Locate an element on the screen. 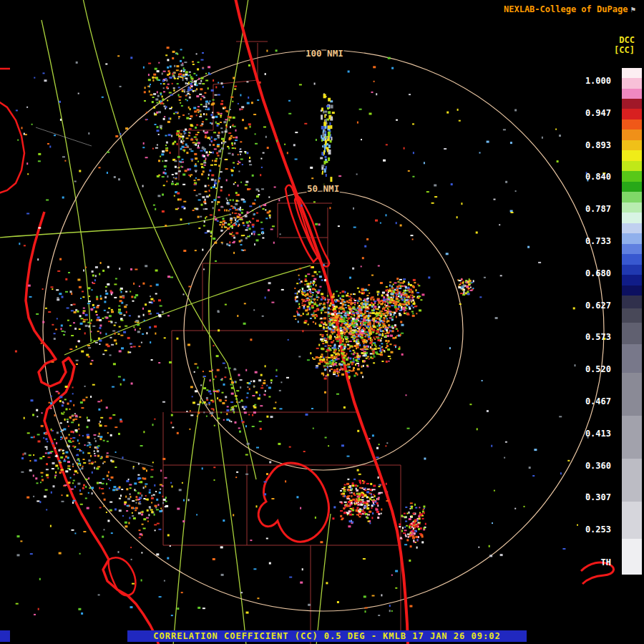 The width and height of the screenshot is (644, 644). colorbar-tick-label: 0.840 is located at coordinates (598, 177).